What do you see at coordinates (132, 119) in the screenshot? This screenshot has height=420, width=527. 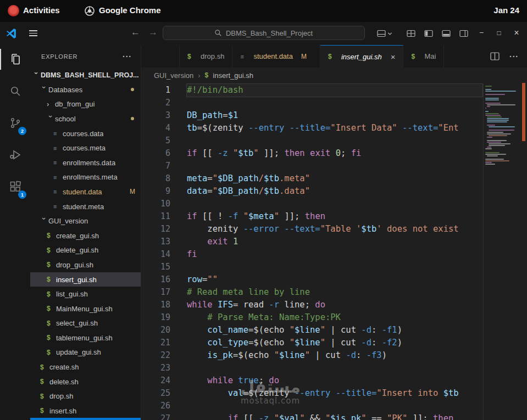 I see `modified-folder-dot` at bounding box center [132, 119].